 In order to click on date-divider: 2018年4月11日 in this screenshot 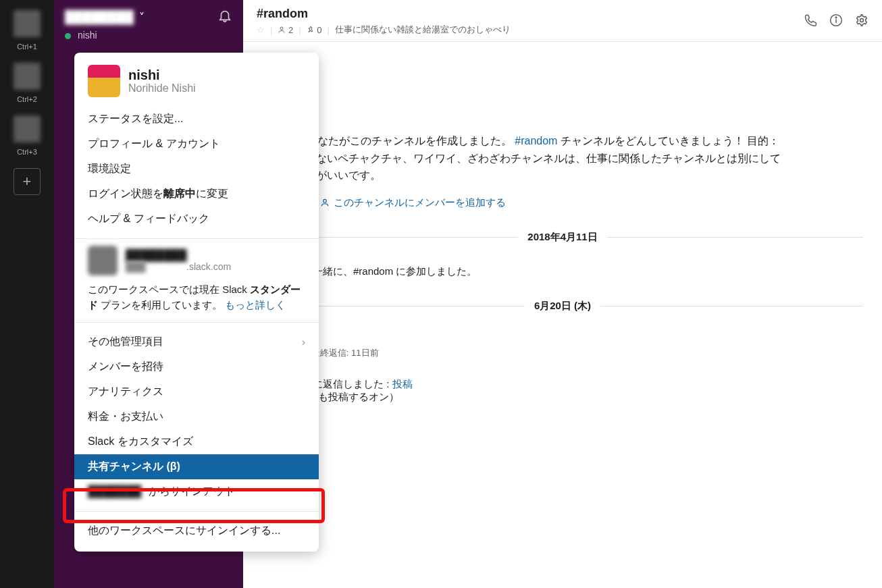, I will do `click(563, 238)`.